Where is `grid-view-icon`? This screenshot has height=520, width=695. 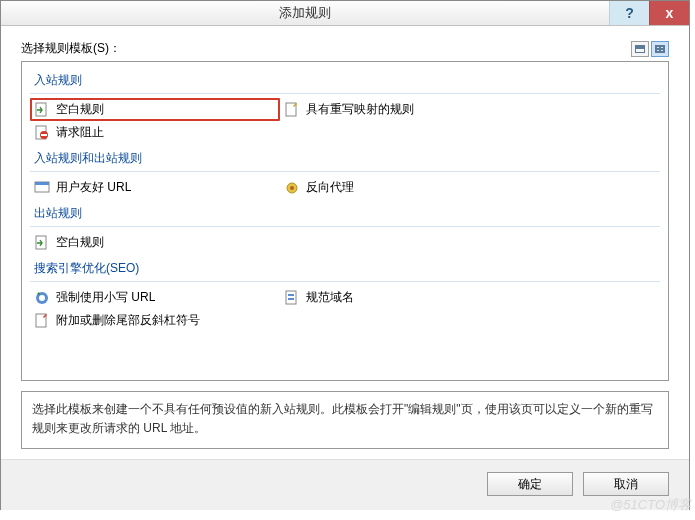 grid-view-icon is located at coordinates (660, 49).